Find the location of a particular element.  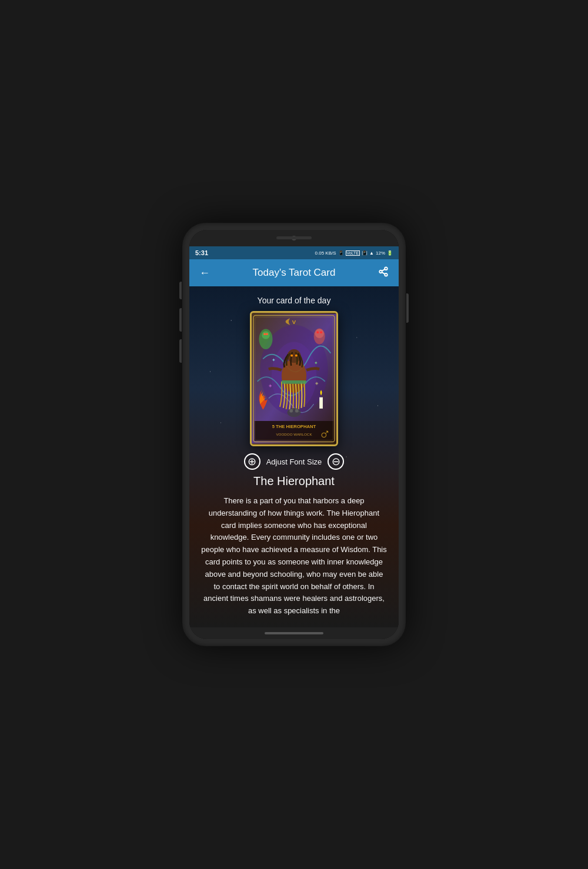

main-content: Your card of the day is located at coordinates (294, 457).